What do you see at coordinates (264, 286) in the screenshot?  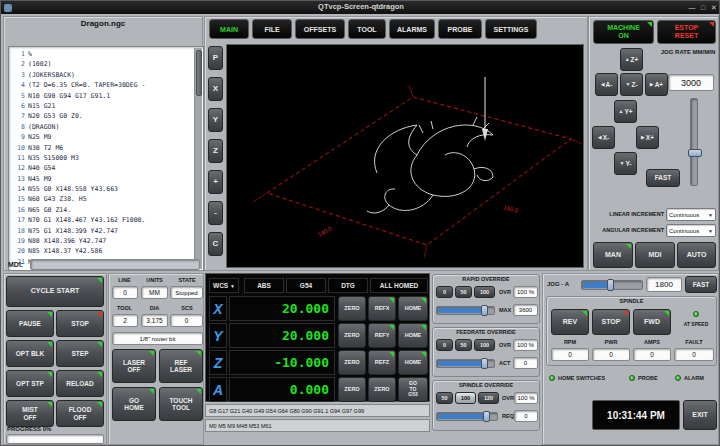 I see `abs-button: ABS` at bounding box center [264, 286].